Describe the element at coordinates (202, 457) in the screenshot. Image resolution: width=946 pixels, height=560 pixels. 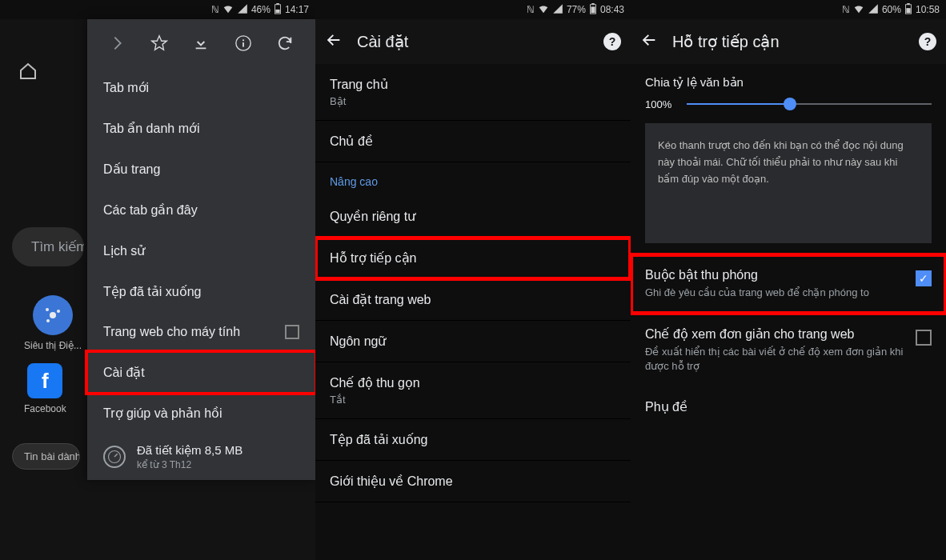
I see `data-saver-info: Đã tiết kiệm 8,5 MB kể từ 3 Th12` at that location.